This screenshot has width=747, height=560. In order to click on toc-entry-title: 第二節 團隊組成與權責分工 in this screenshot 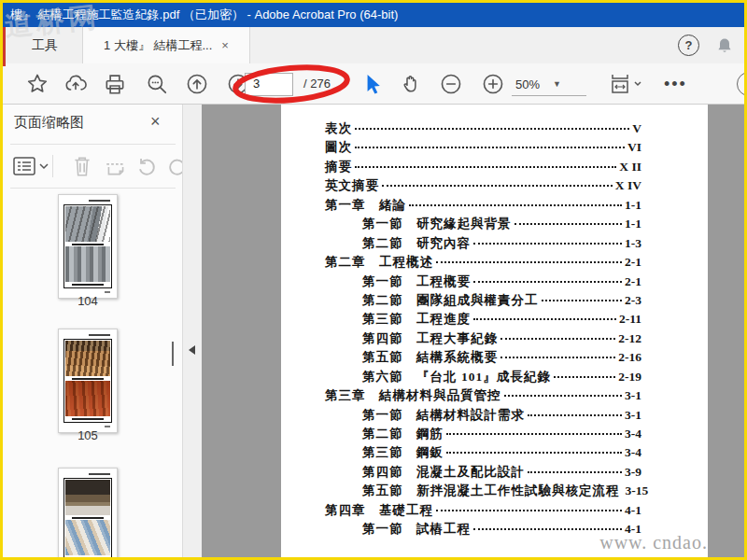, I will do `click(450, 301)`.